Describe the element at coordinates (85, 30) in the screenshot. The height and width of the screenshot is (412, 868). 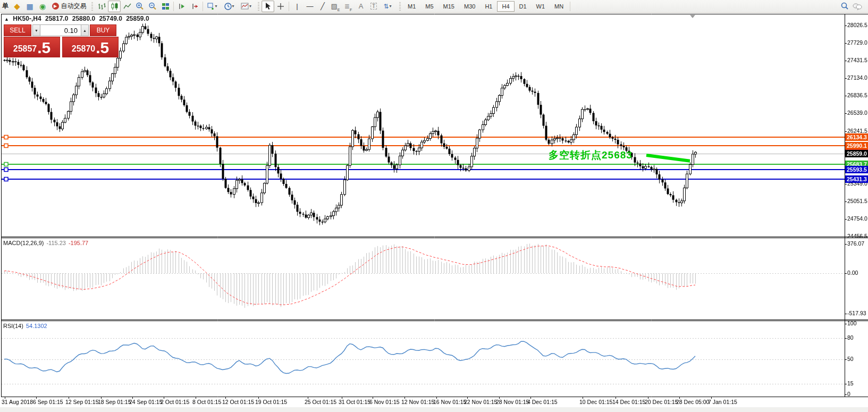
I see `volume-increase-button: ▲` at that location.